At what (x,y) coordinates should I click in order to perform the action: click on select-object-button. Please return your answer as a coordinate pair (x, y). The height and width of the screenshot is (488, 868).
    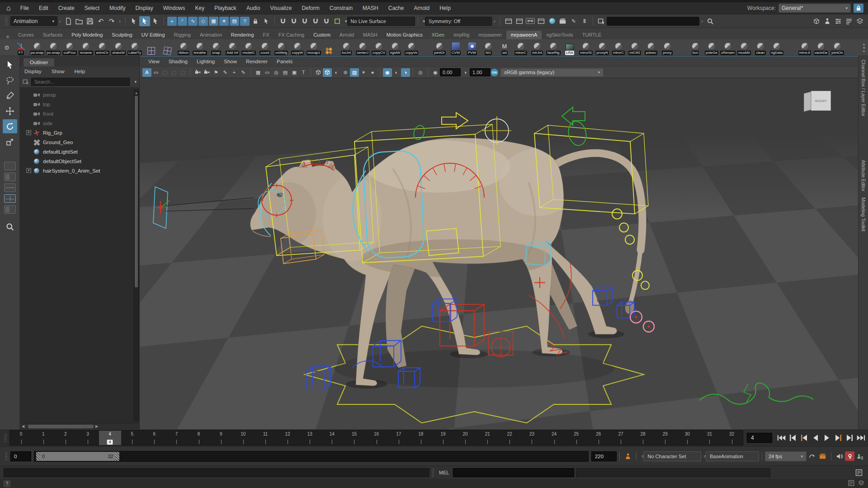
    Looking at the image, I should click on (145, 21).